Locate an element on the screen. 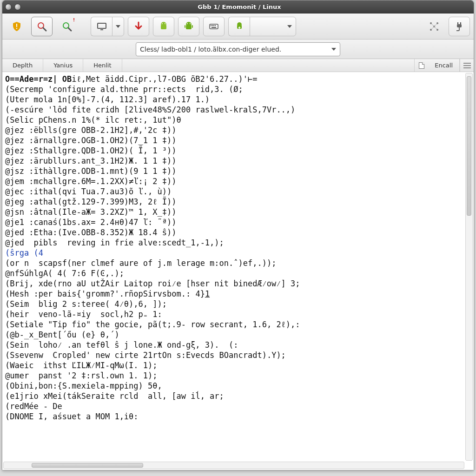 The width and height of the screenshot is (476, 476). tab-deplth: Deplth is located at coordinates (23, 65).